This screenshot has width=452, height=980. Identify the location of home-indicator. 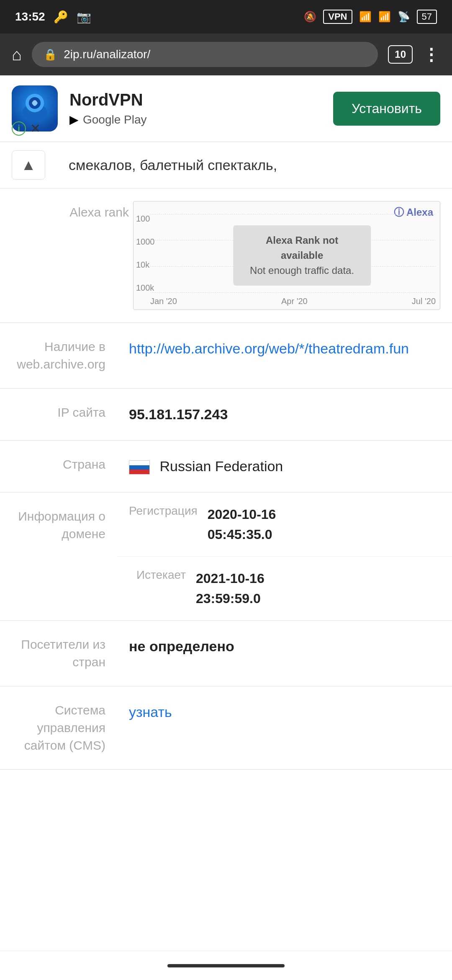
(226, 966).